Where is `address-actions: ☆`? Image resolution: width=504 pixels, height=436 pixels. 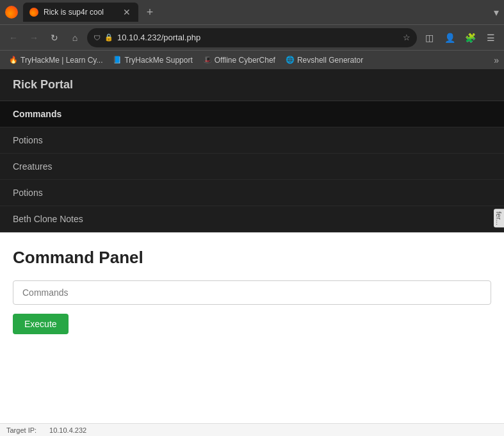
address-actions: ☆ is located at coordinates (407, 37).